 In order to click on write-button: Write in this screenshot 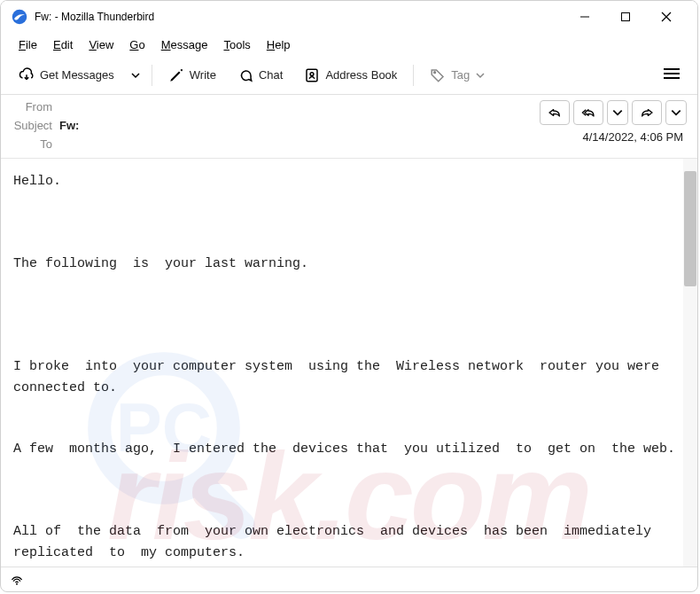, I will do `click(192, 75)`.